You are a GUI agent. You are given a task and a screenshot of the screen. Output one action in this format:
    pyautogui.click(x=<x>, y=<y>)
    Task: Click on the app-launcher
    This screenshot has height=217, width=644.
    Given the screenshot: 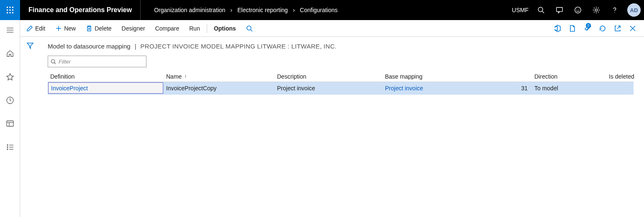 What is the action you would take?
    pyautogui.click(x=10, y=10)
    